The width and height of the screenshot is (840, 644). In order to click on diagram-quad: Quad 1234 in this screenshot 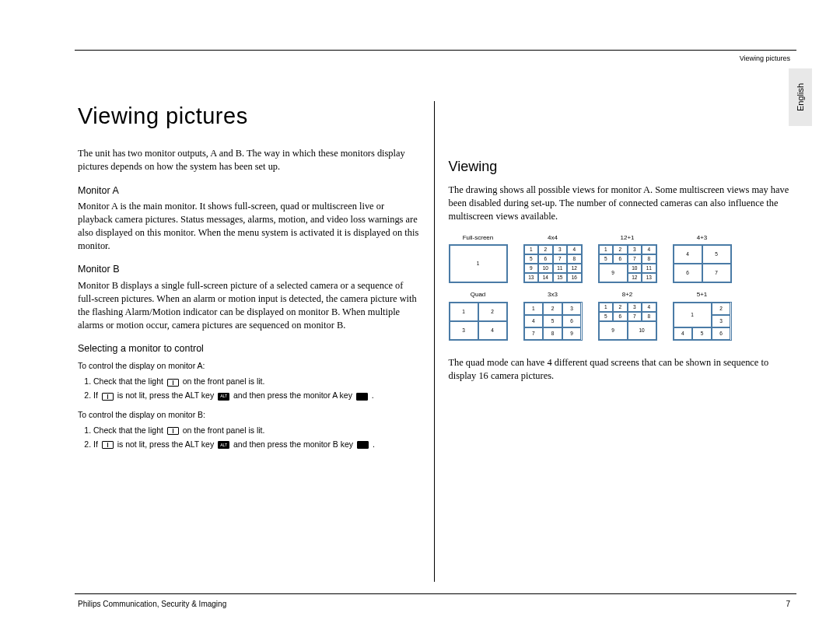, I will do `click(478, 316)`.